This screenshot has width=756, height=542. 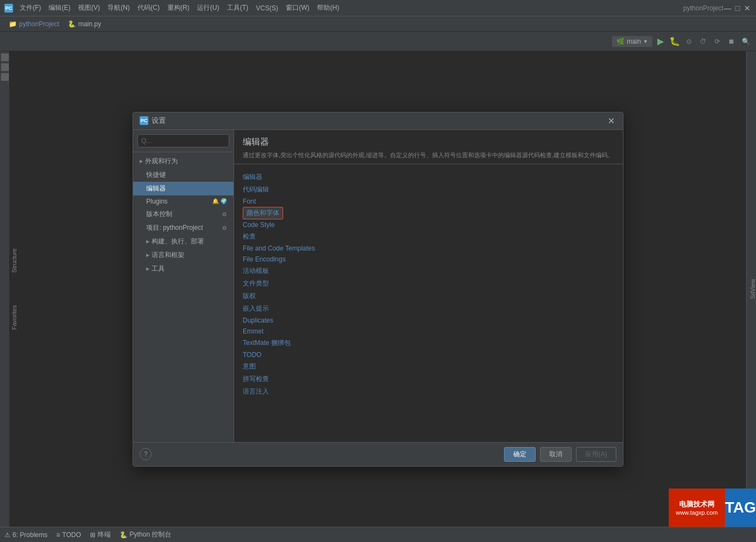 I want to click on python-console-panel: 🐍 Python 控制台, so click(x=146, y=535).